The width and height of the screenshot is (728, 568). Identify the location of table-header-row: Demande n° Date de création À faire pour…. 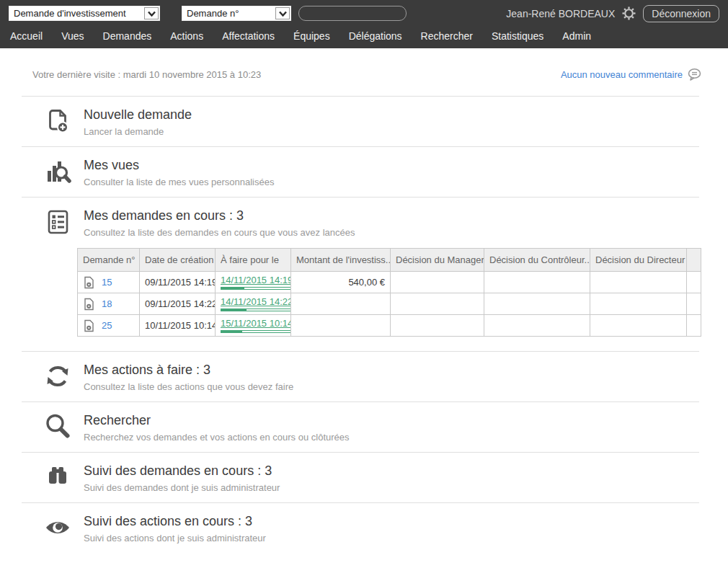
(389, 260).